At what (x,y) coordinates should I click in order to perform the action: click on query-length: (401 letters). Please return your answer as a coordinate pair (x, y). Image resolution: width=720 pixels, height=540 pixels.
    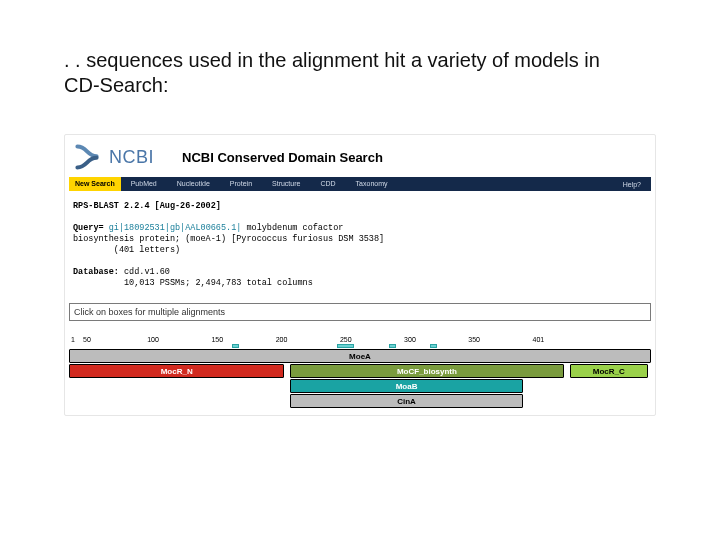
    Looking at the image, I should click on (126, 250).